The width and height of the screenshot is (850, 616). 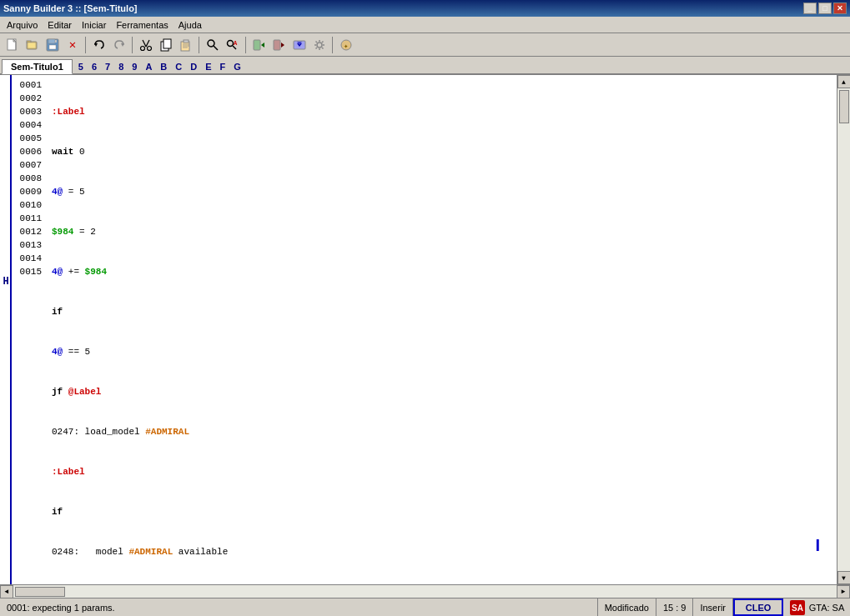 I want to click on scroll-down-button: ▼, so click(x=844, y=578).